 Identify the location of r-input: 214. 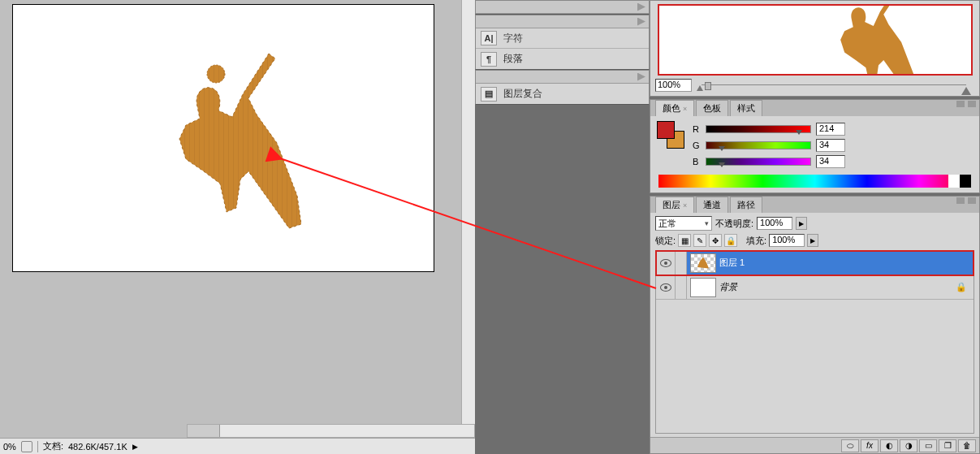
(831, 129).